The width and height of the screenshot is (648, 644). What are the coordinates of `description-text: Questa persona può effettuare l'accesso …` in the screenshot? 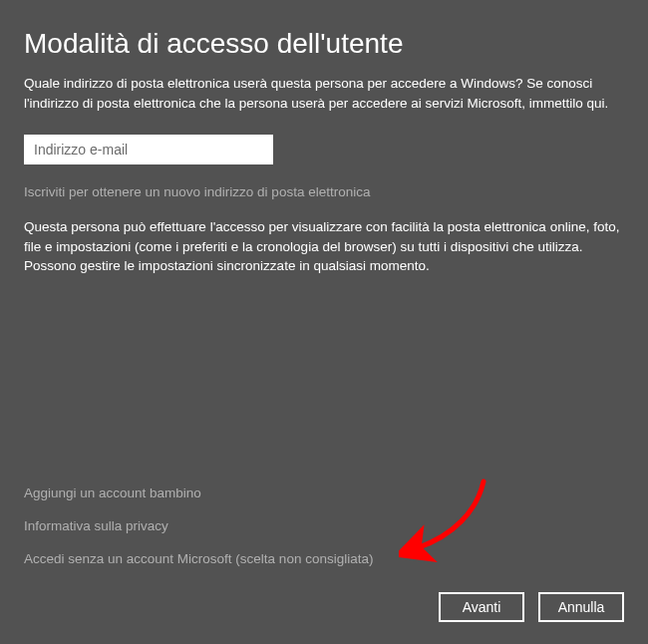 It's located at (324, 247).